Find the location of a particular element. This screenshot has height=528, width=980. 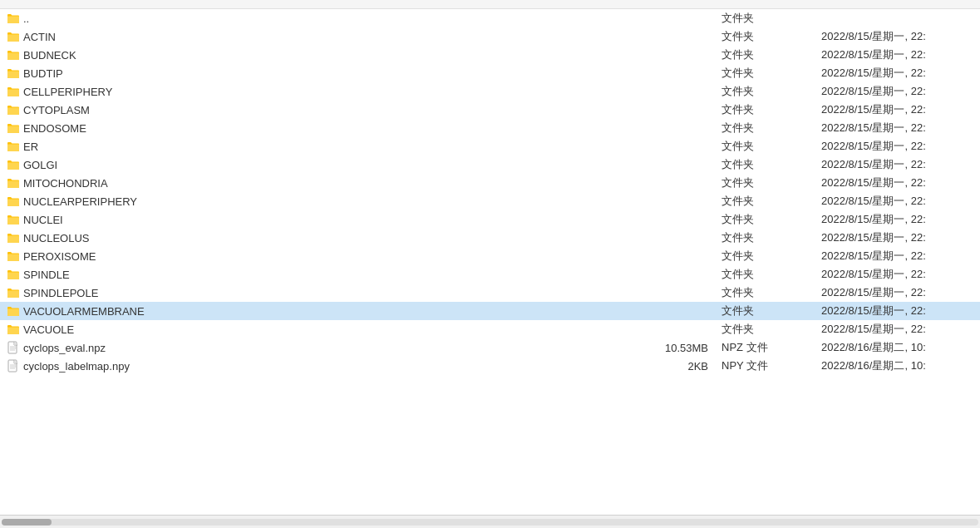

folder-row: SPINDLEPOLE文件夹2022/8/15/星期一, 22: is located at coordinates (490, 293).